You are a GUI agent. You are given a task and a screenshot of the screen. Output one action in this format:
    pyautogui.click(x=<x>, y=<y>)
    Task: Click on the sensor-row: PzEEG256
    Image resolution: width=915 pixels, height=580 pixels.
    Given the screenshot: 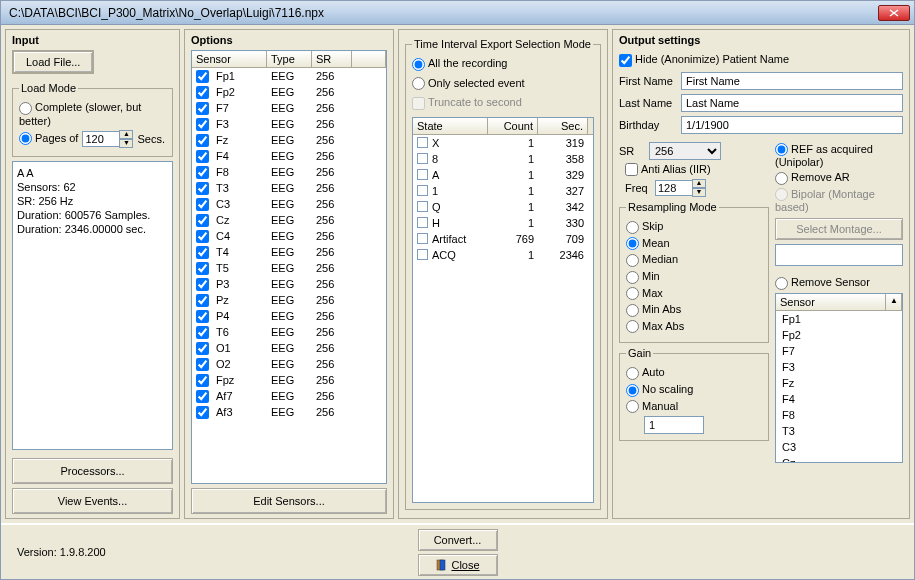 What is the action you would take?
    pyautogui.click(x=289, y=300)
    